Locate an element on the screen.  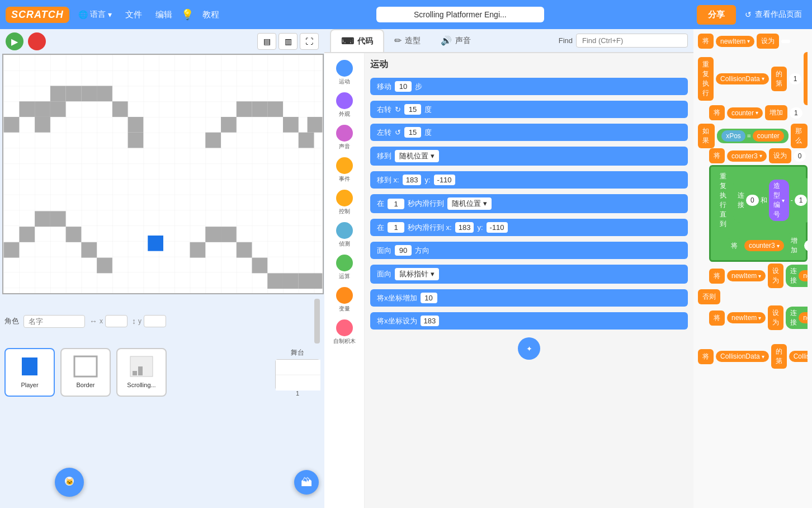
change-label: 将 is located at coordinates (717, 113).